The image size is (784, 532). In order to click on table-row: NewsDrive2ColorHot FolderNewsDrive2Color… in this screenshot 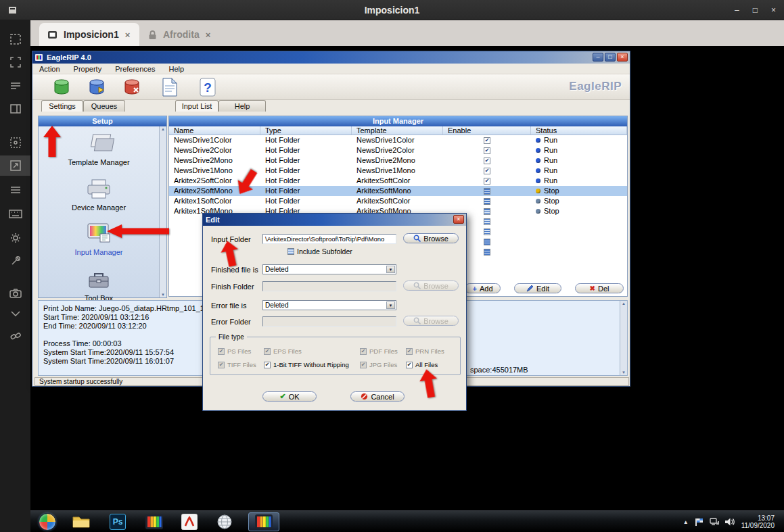, I will do `click(398, 150)`.